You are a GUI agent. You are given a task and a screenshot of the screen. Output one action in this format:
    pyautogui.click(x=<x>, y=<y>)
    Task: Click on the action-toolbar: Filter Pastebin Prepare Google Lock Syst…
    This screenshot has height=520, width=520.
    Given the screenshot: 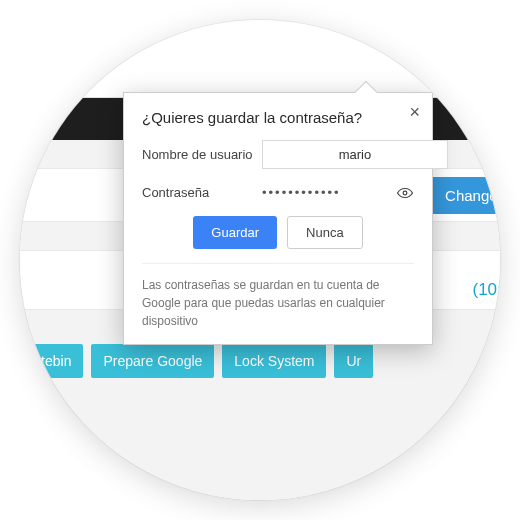 What is the action you would take?
    pyautogui.click(x=260, y=361)
    